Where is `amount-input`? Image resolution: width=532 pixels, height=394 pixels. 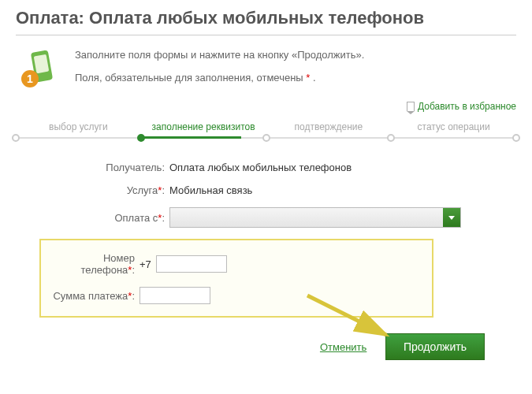 amount-input is located at coordinates (175, 296).